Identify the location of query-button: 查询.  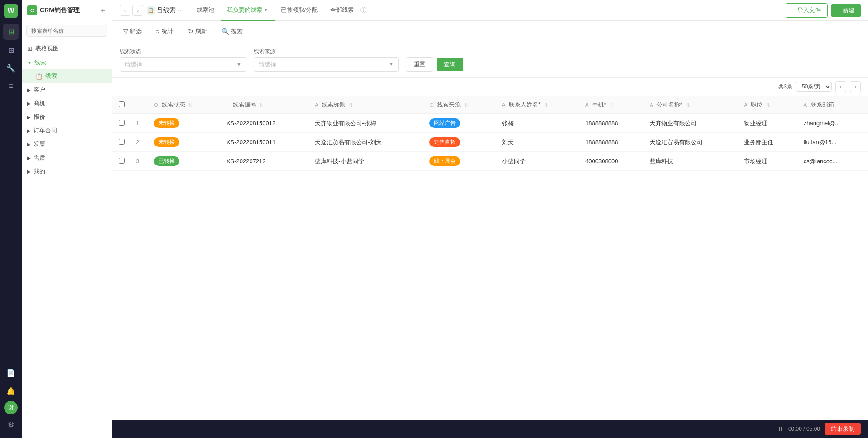
(450, 64).